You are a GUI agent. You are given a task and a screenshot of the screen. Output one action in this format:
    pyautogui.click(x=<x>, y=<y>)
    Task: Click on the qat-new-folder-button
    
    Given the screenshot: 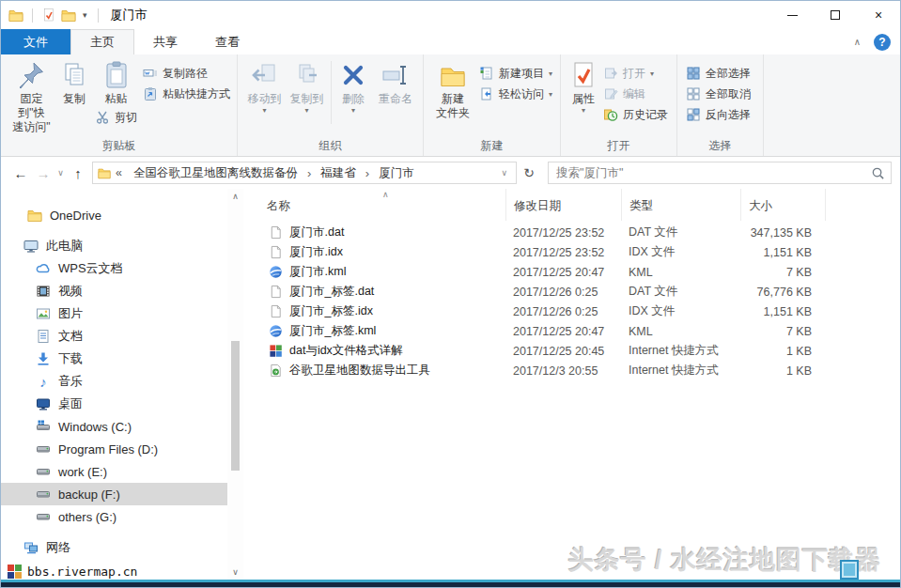 What is the action you would take?
    pyautogui.click(x=69, y=15)
    